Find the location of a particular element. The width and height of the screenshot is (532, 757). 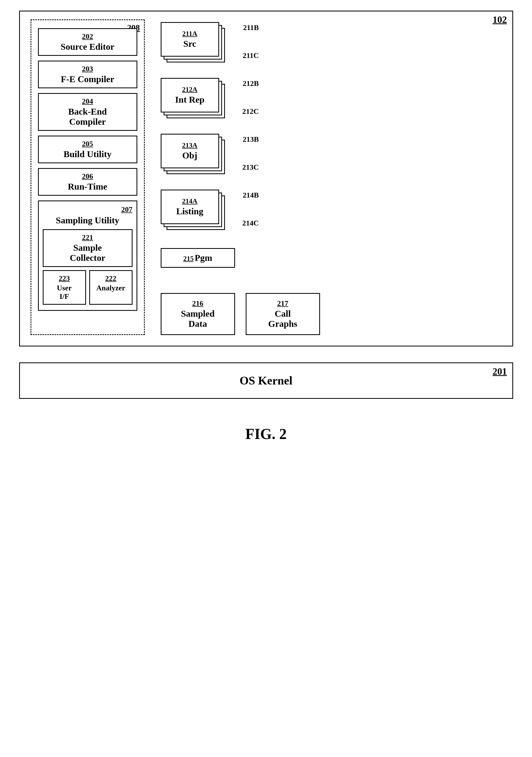

pgm-number: 215 is located at coordinates (188, 258).